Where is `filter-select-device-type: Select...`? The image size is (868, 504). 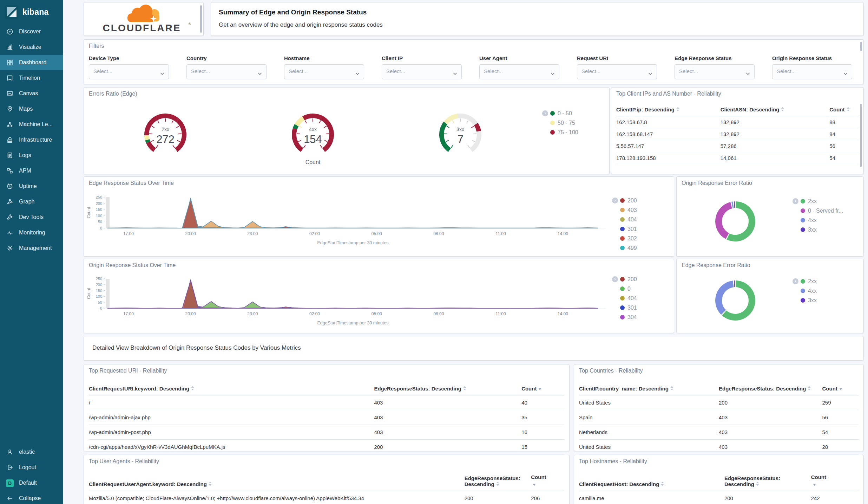
filter-select-device-type: Select... is located at coordinates (129, 72).